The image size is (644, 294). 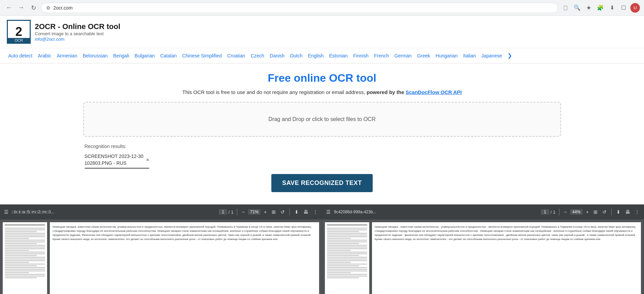 I want to click on logo-container: 2 OCR 2OCR - Online OCR tool Convert ima…, so click(x=63, y=32).